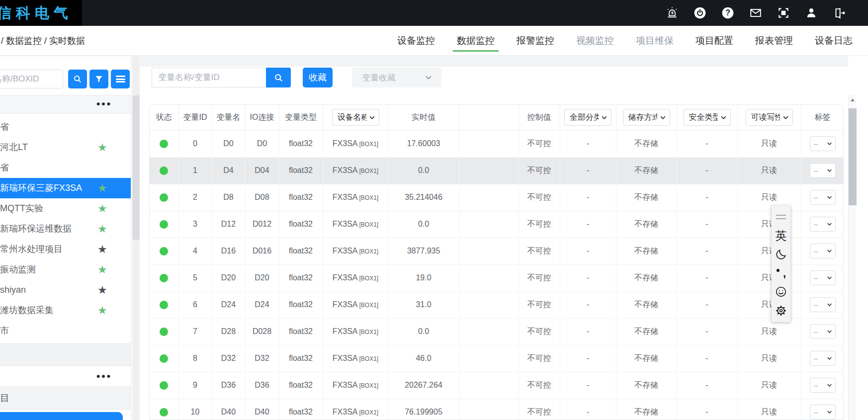 This screenshot has width=868, height=420. I want to click on menu-item: 设备监控, so click(416, 41).